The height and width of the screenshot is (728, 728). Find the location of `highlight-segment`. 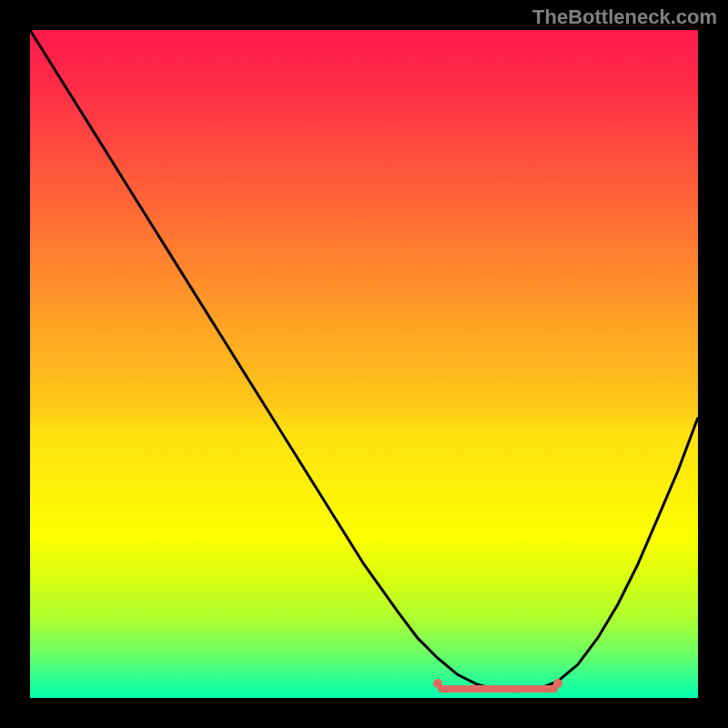

highlight-segment is located at coordinates (498, 689).